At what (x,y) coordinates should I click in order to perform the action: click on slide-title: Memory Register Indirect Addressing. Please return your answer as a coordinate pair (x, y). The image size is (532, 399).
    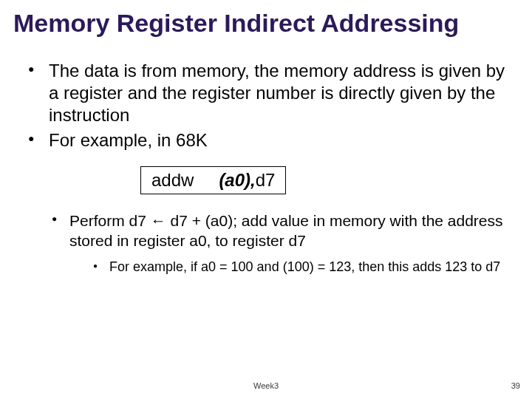
    Looking at the image, I should click on (266, 21).